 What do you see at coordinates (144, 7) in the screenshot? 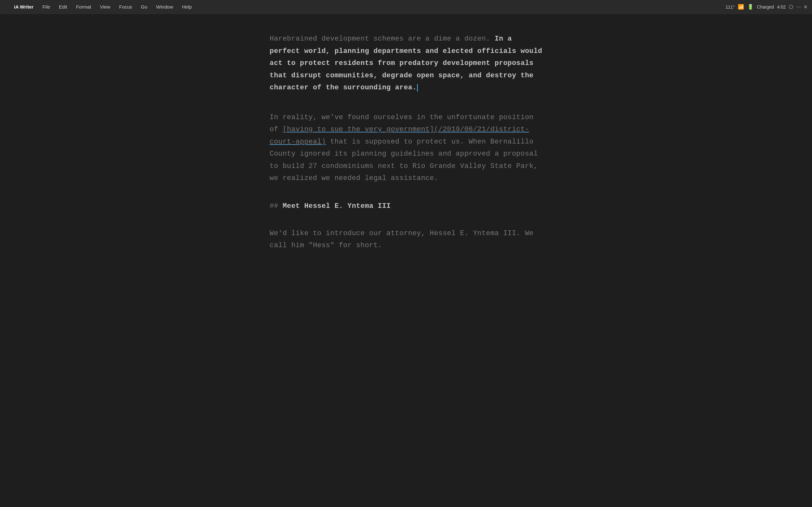
I see `menu-go: Go` at bounding box center [144, 7].